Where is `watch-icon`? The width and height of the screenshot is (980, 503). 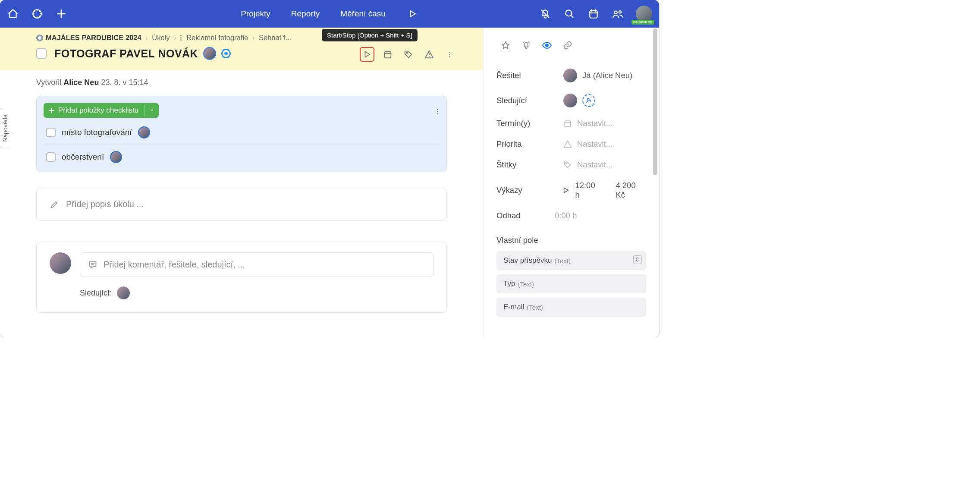
watch-icon is located at coordinates (547, 45).